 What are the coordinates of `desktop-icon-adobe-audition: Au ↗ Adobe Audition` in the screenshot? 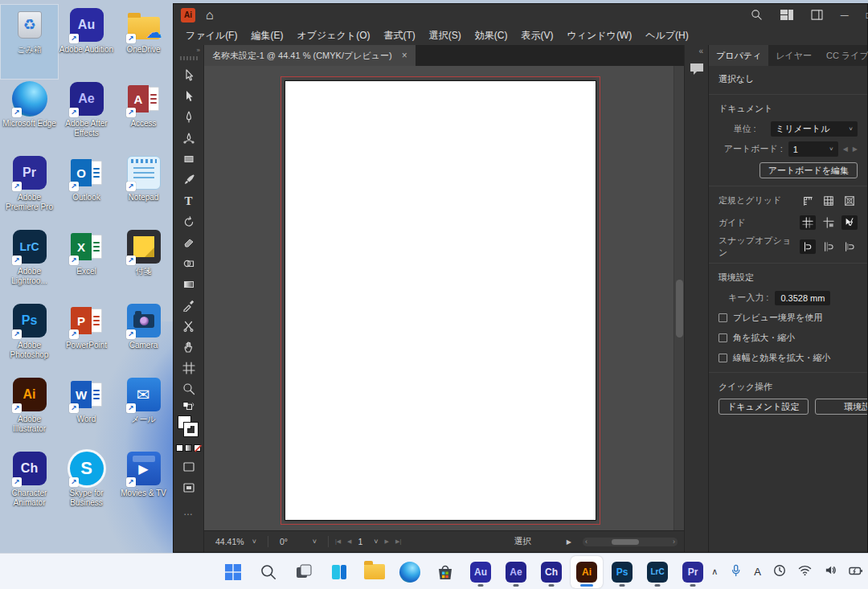 It's located at (87, 42).